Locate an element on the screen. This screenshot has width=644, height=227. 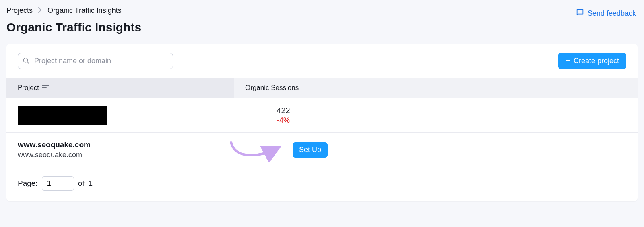
pagination-input is located at coordinates (58, 183).